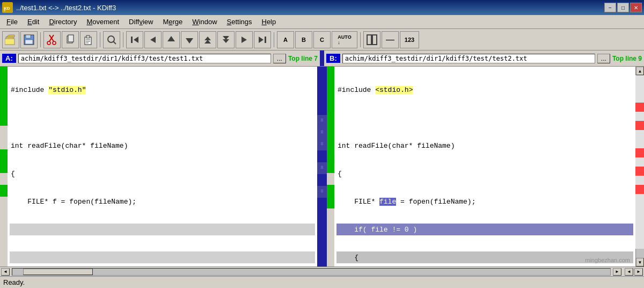  I want to click on save-button, so click(29, 40).